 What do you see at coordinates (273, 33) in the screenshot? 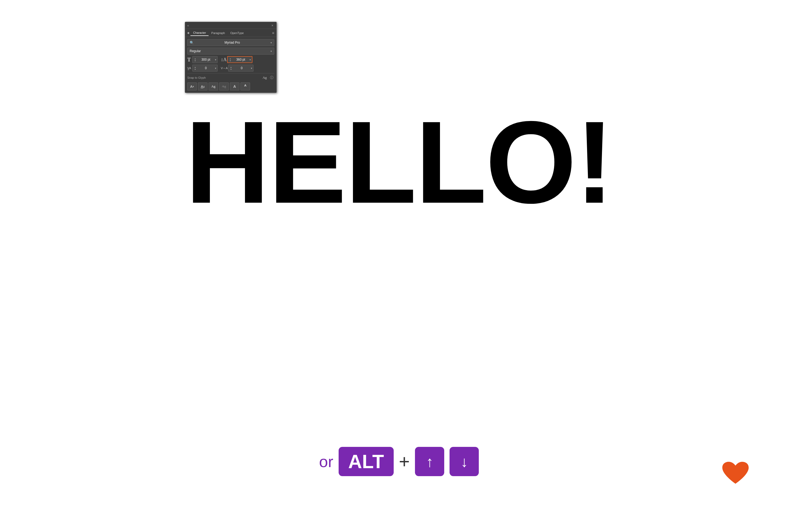
I see `panel-menu-icon: ≡` at bounding box center [273, 33].